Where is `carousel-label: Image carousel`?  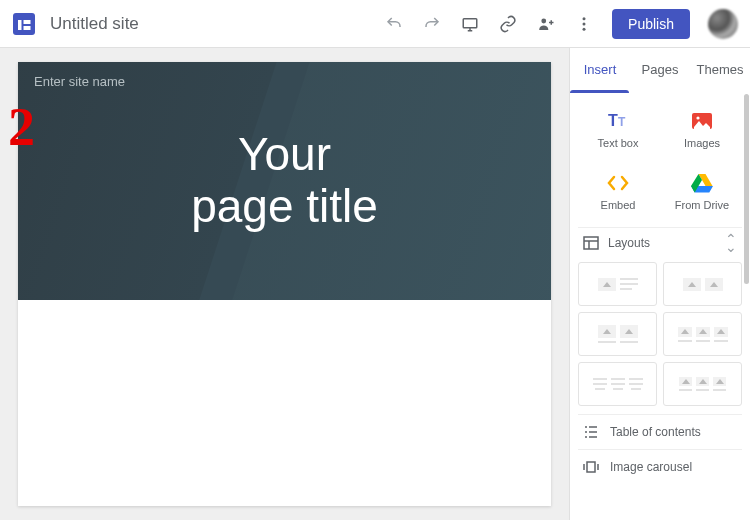 carousel-label: Image carousel is located at coordinates (651, 467).